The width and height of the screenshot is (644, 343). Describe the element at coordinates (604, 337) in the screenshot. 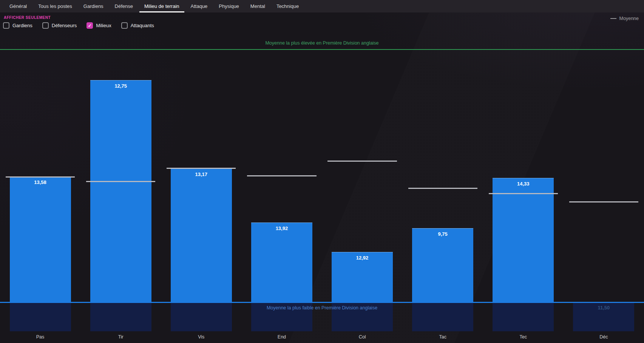

I see `axis-label: Déc` at that location.